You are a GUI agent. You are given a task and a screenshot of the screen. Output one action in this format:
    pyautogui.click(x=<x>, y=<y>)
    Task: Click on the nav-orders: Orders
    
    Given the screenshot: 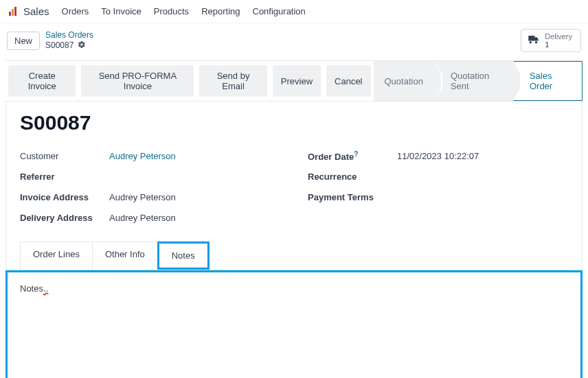 What is the action you would take?
    pyautogui.click(x=76, y=11)
    